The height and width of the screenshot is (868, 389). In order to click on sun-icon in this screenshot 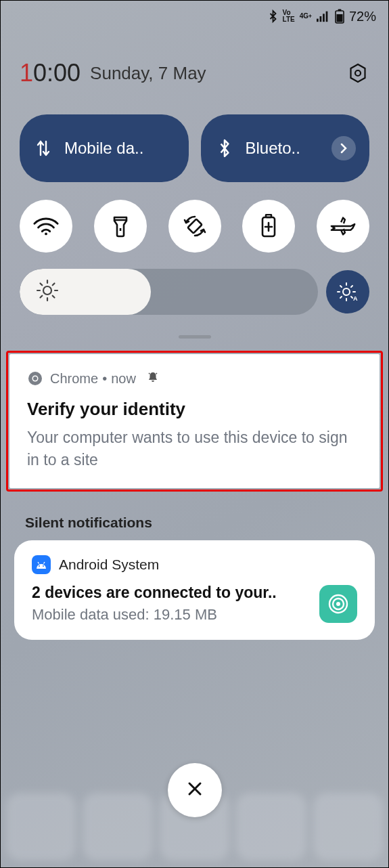, I will do `click(47, 292)`.